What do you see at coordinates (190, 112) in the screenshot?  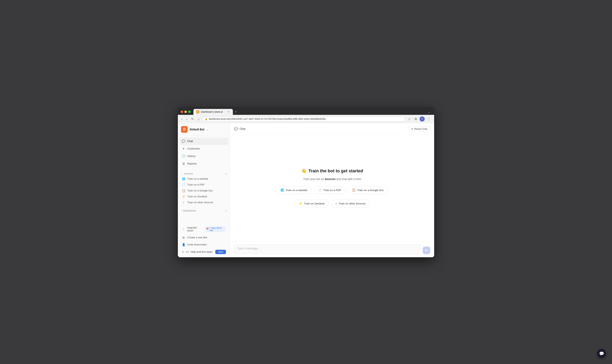 I see `fullscreen-button` at bounding box center [190, 112].